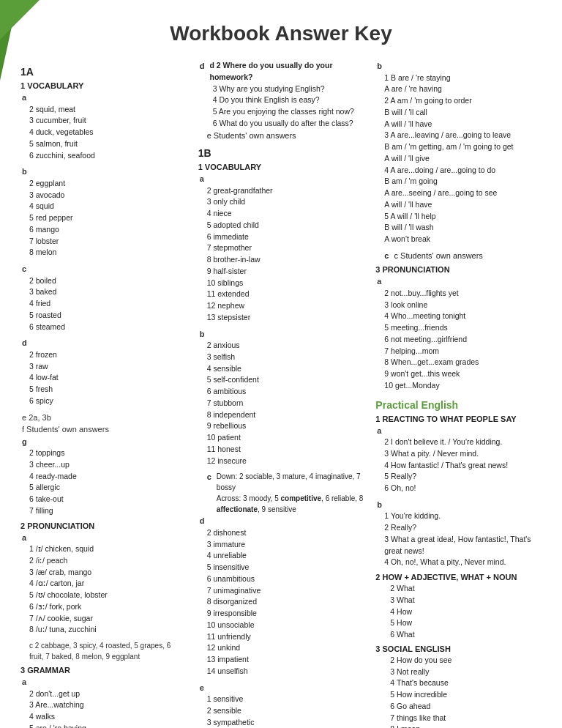 This screenshot has width=562, height=728. Describe the element at coordinates (107, 705) in the screenshot. I see `list-item: 3 Are...watching` at that location.